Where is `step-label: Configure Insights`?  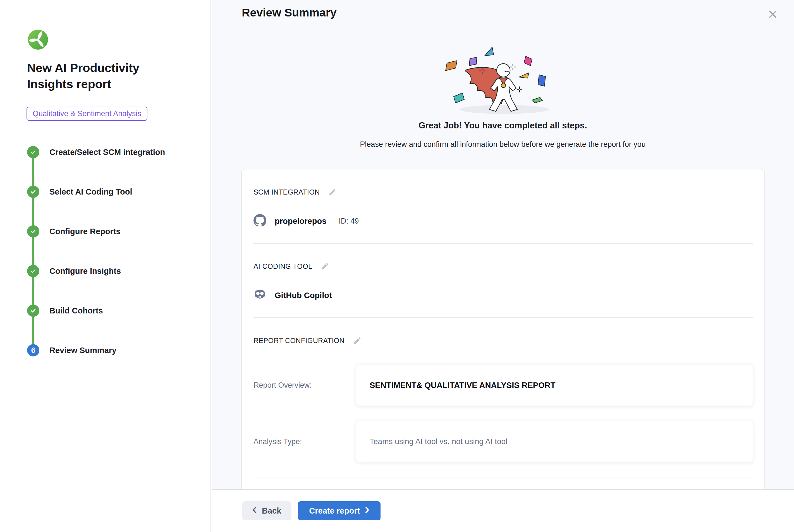 step-label: Configure Insights is located at coordinates (85, 271).